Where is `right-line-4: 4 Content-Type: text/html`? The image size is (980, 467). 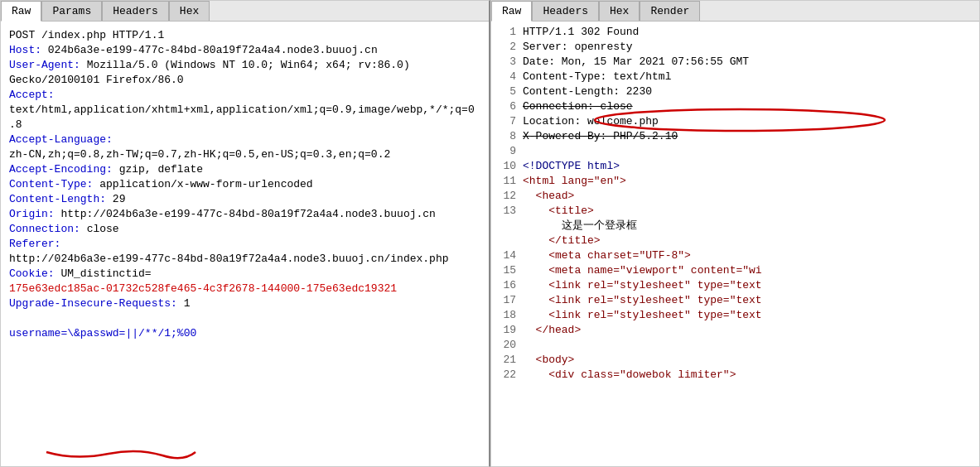
right-line-4: 4 Content-Type: text/html is located at coordinates (736, 77).